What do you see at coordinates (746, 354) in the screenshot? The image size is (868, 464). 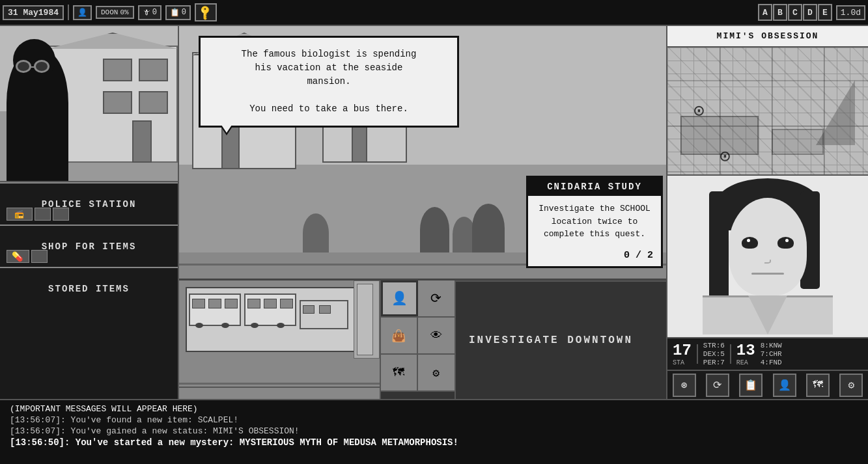 I see `rea-block: 13 REA` at bounding box center [746, 354].